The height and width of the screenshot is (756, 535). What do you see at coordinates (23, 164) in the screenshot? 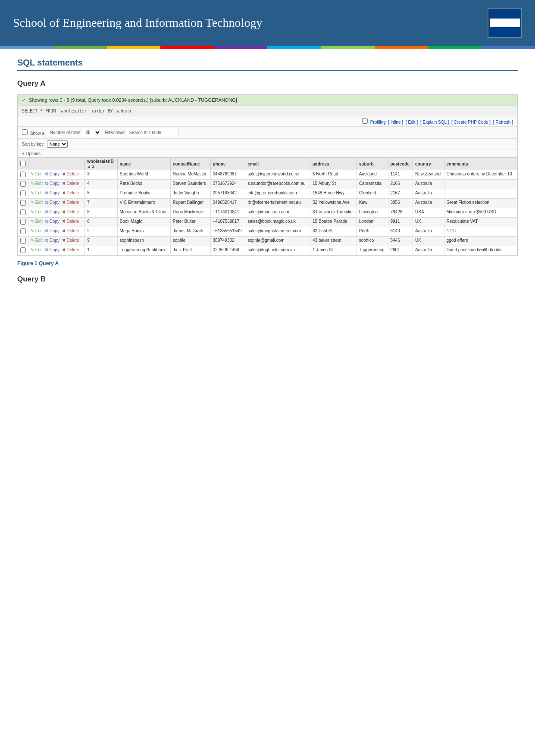
I see `select-all-checkbox` at bounding box center [23, 164].